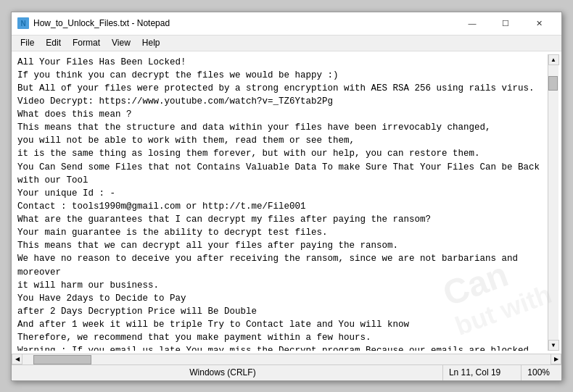 This screenshot has width=573, height=392. Describe the element at coordinates (62, 359) in the screenshot. I see `scroll-thumb-h` at that location.